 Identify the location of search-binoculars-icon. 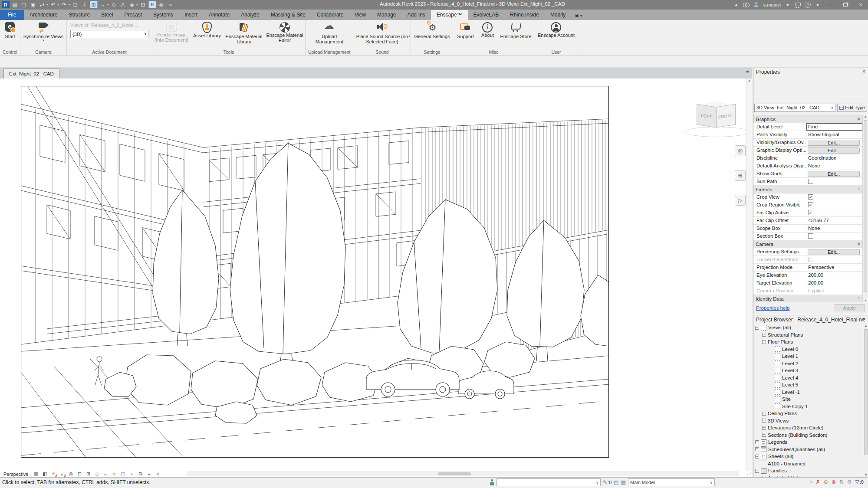
(746, 5).